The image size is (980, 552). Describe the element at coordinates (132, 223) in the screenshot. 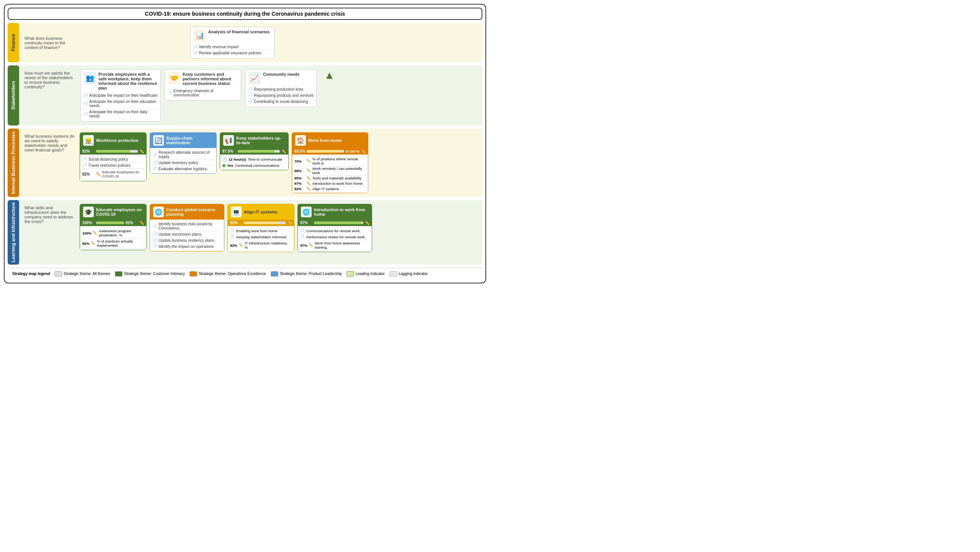

I see `lc1-pct2: 82%` at that location.